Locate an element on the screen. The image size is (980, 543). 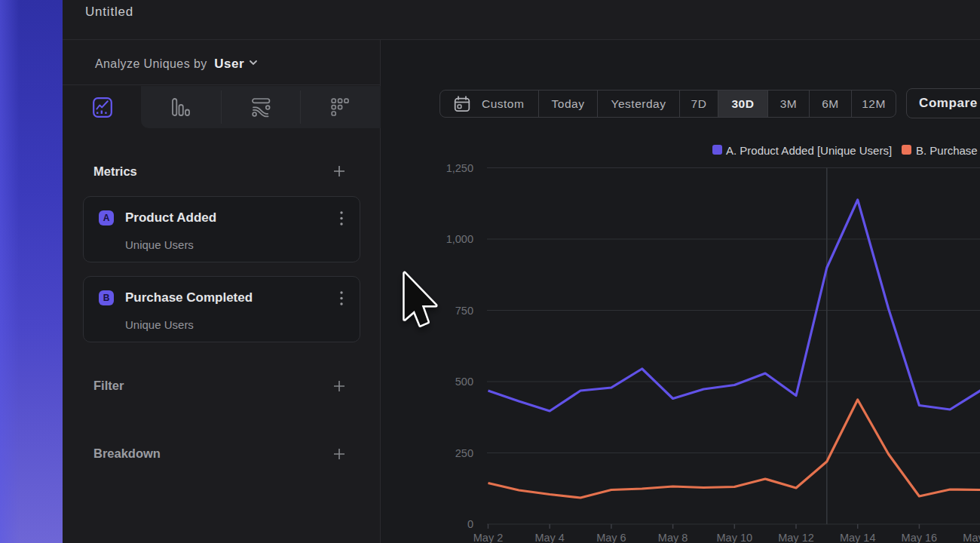
svg-text: 750 is located at coordinates (464, 311).